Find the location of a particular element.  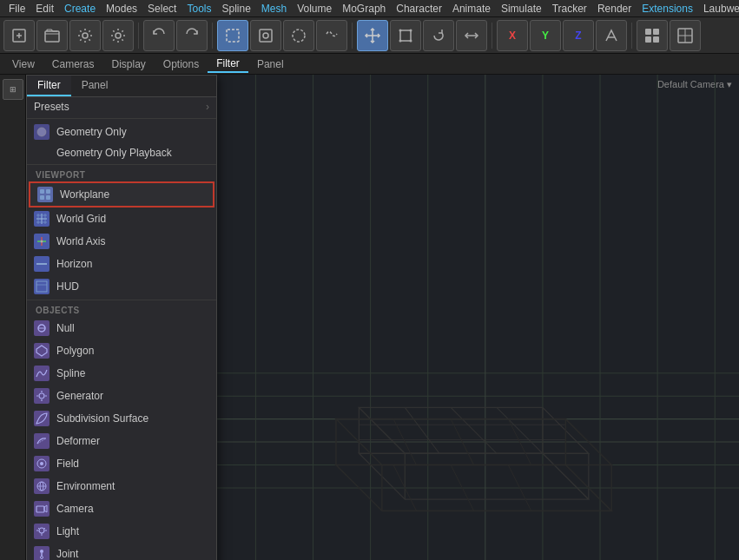

world-axis-icon is located at coordinates (42, 241).